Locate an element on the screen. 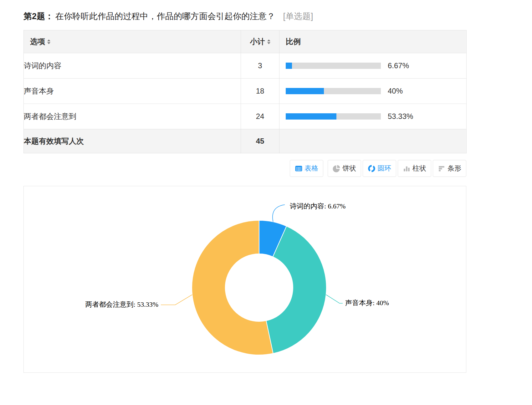  option-cell: 两者都会注意到 is located at coordinates (132, 116).